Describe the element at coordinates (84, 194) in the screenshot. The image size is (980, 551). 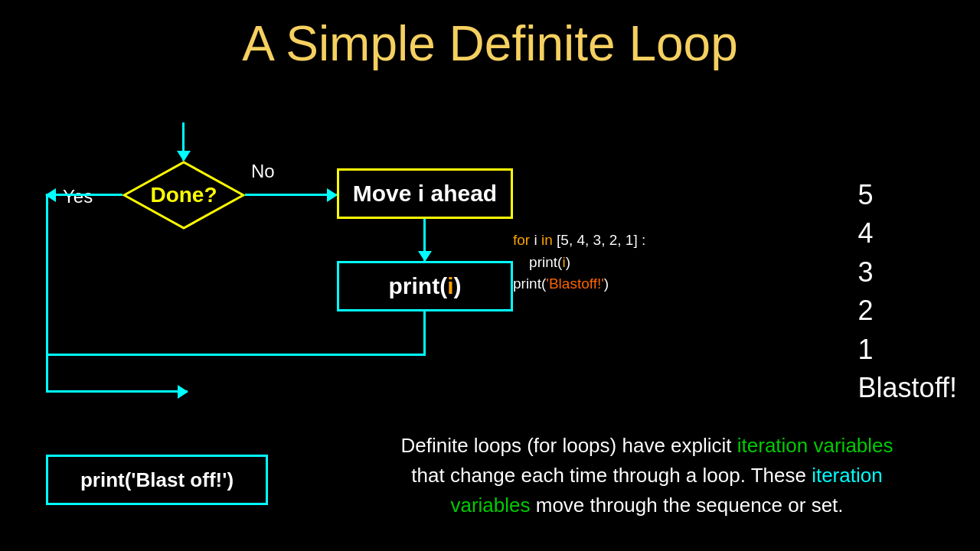
I see `arrow-left-yes` at that location.